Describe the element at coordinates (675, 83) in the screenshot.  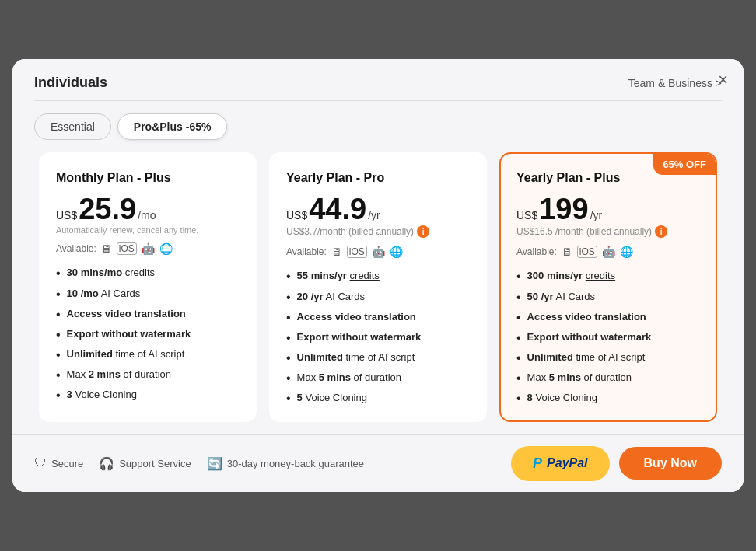
I see `team-business-link: Team & Business >` at that location.